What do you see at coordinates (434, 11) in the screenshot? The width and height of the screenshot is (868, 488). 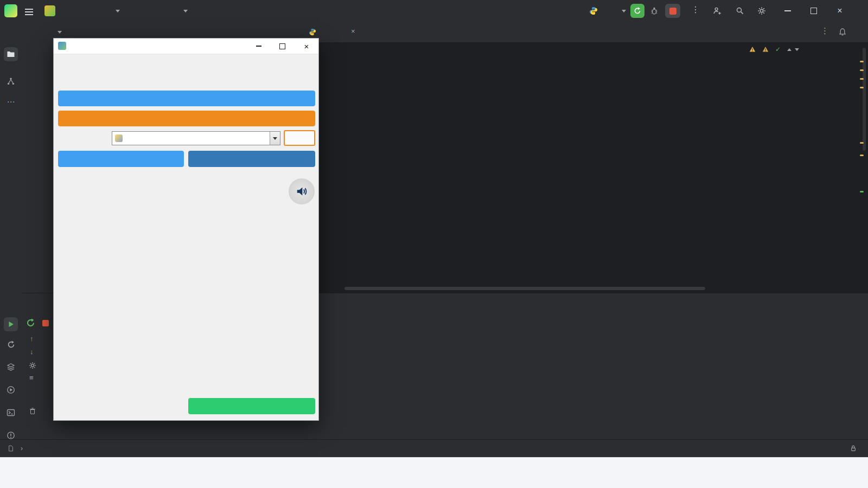 I see `ide-titlebar: ⋮ ×` at bounding box center [434, 11].